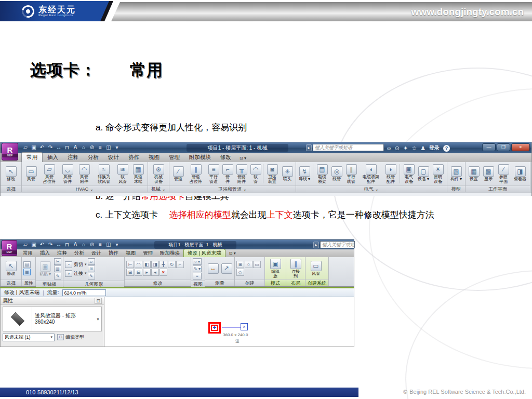  I want to click on ribbon-tab: 插入, so click(45, 254).